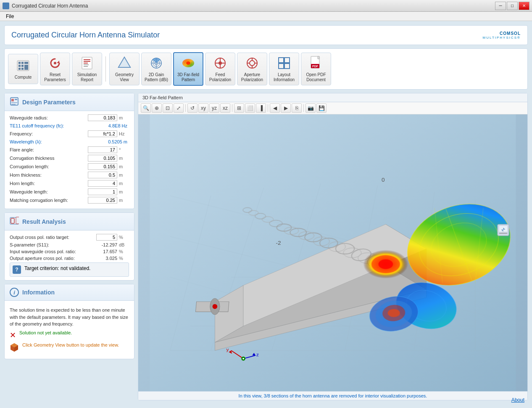  Describe the element at coordinates (192, 108) in the screenshot. I see `rotate-button: ↺` at that location.